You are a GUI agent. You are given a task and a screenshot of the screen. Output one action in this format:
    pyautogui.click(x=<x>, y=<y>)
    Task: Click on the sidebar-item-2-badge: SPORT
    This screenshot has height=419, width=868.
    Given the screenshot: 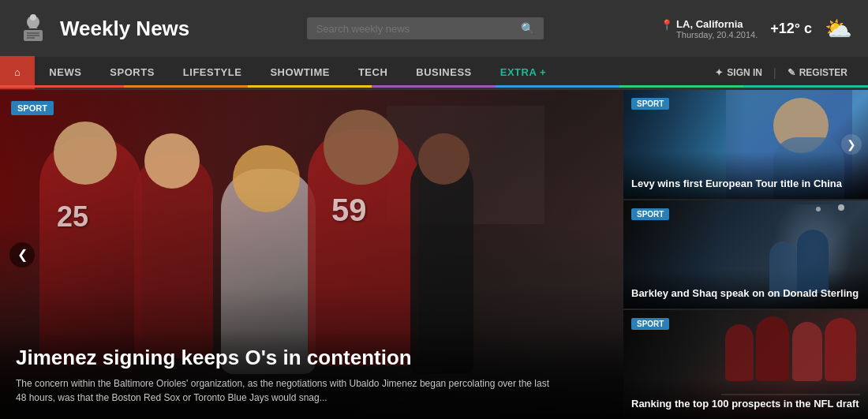 What is the action you would take?
    pyautogui.click(x=650, y=215)
    